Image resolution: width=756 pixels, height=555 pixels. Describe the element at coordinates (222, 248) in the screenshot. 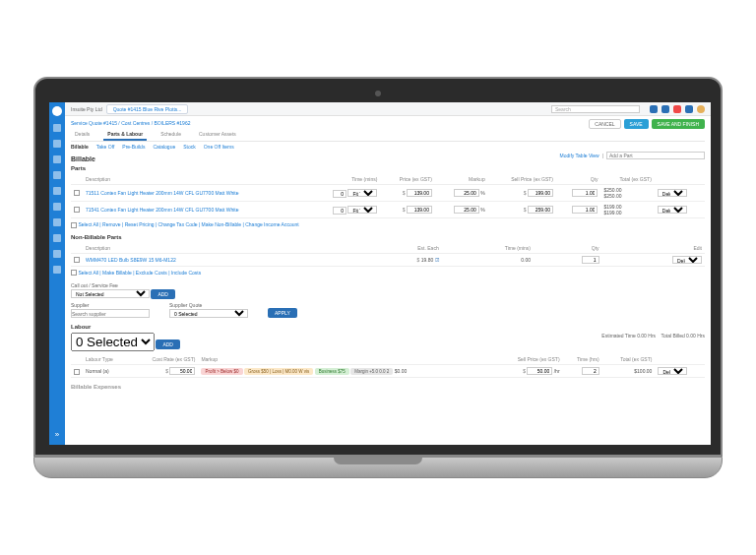

I see `nb-col-desc: Description` at that location.